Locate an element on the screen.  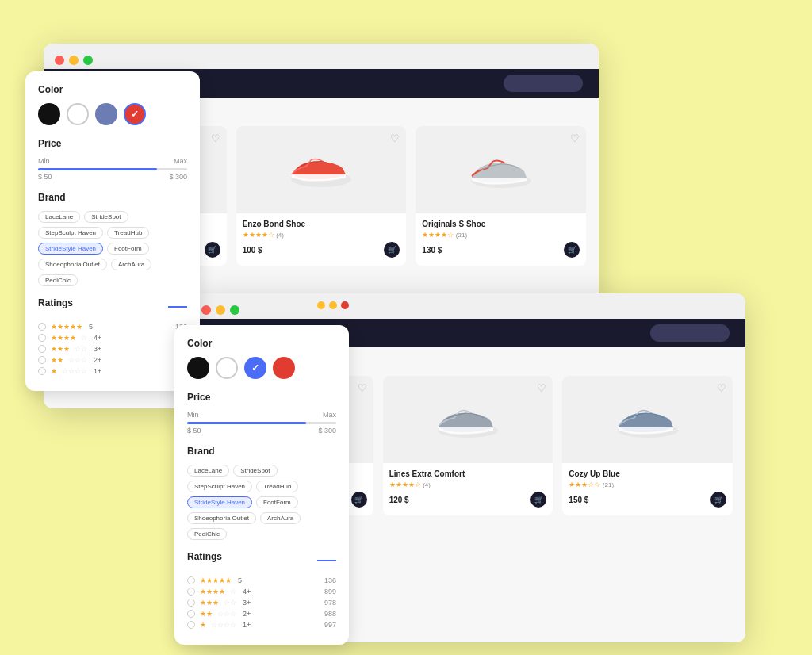
ratings-title-back: Ratings is located at coordinates (56, 303).